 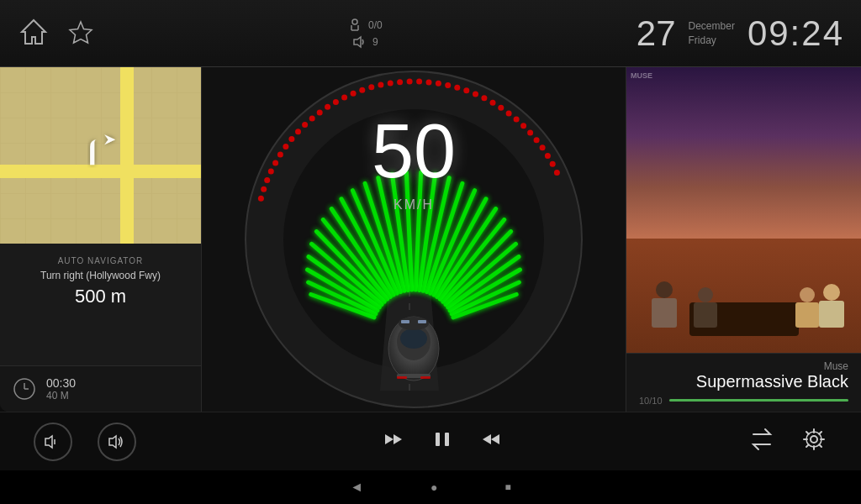 I want to click on nav-direction: Turn right (Hollywood Fwy), so click(x=101, y=276).